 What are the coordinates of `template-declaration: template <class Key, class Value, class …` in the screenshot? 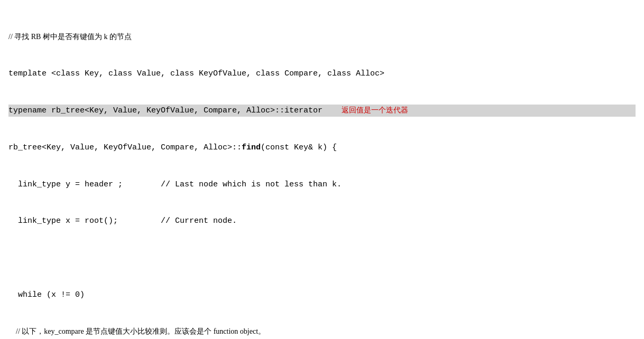 It's located at (197, 74).